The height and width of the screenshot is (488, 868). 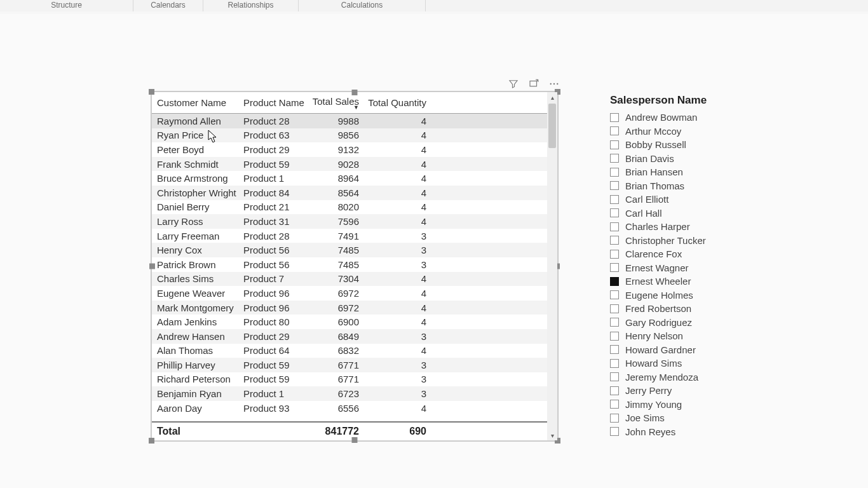 I want to click on table-row: Adam JenkinsProduct 8069004, so click(x=349, y=322).